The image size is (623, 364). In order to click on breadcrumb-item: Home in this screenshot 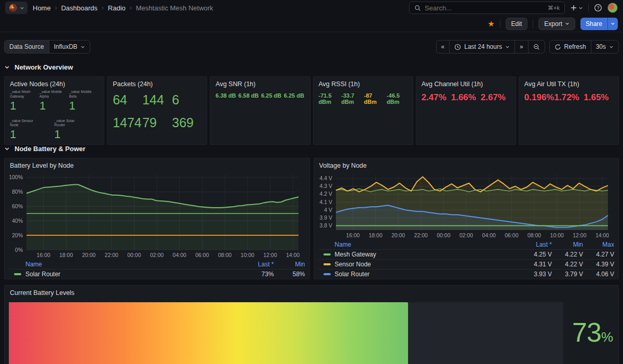, I will do `click(42, 8)`.